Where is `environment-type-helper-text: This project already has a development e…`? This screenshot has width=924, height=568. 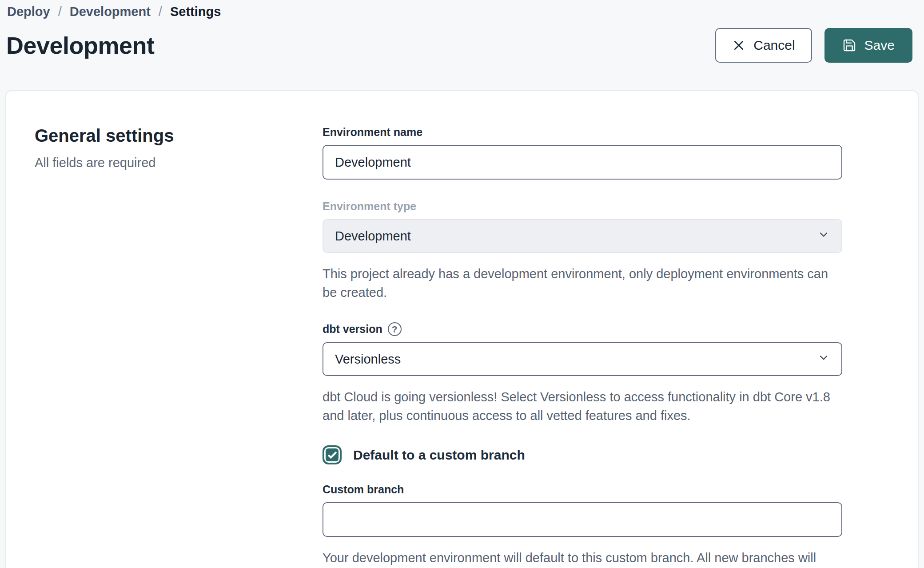 environment-type-helper-text: This project already has a development e… is located at coordinates (580, 283).